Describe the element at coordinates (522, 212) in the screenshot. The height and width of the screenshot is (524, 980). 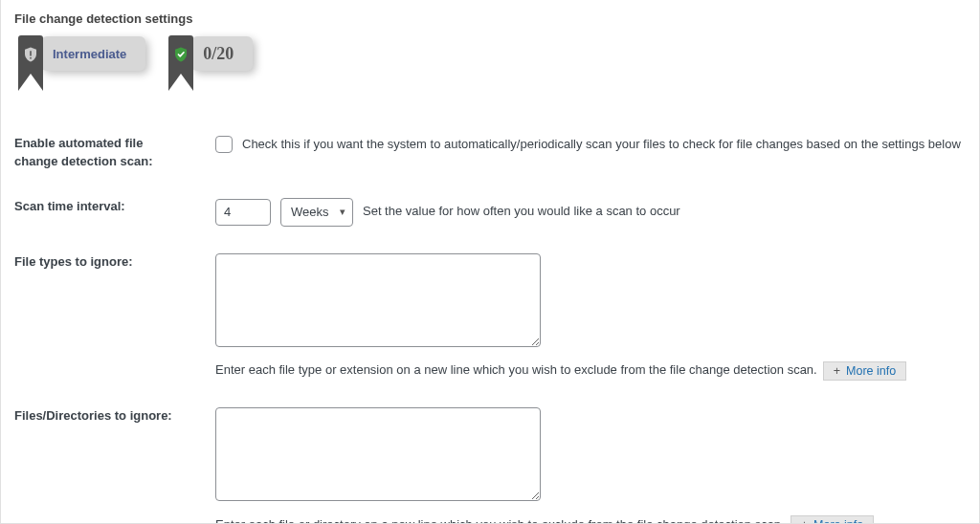
I see `interval-help: Set the value for how often you would li…` at that location.